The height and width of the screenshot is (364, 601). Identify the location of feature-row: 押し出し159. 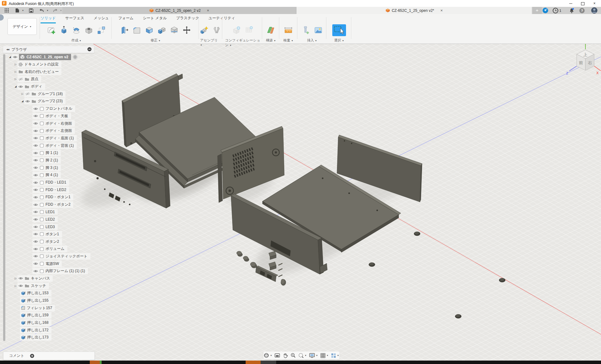
(45, 315).